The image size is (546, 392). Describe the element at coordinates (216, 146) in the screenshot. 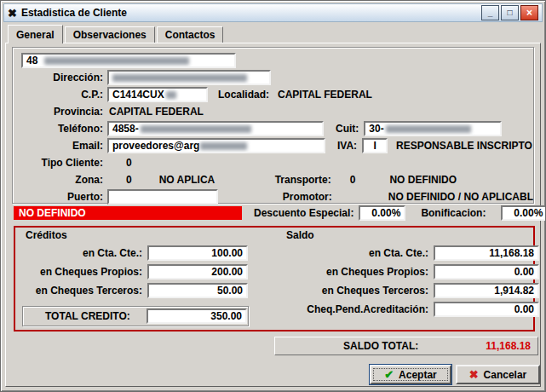

I see `email-input: proveedores@arg` at that location.